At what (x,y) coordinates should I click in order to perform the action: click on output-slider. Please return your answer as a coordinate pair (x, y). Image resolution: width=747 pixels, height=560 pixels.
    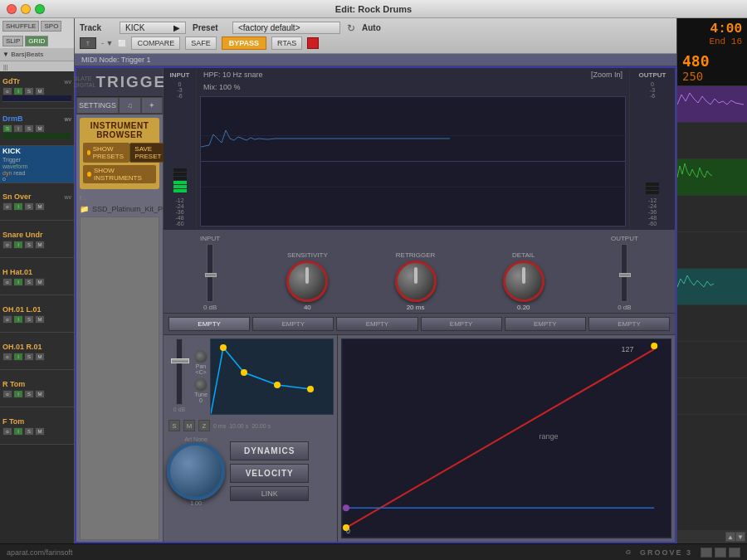
    Looking at the image, I should click on (624, 273).